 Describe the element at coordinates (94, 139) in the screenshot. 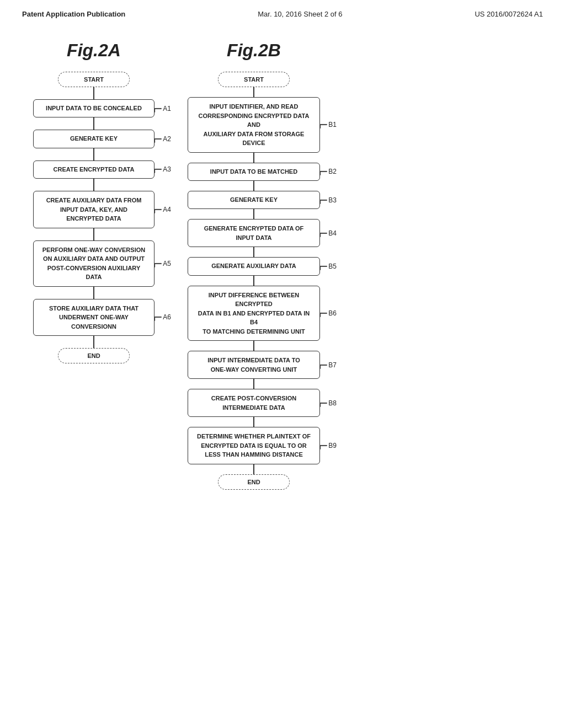

I see `fig2a-a2-box: GENERATE KEY` at that location.